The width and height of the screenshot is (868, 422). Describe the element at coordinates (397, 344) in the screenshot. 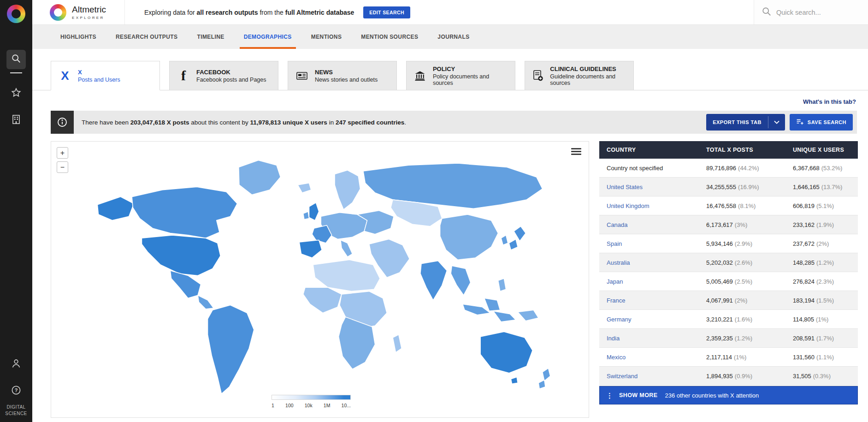

I see `map-region-madagascar` at that location.